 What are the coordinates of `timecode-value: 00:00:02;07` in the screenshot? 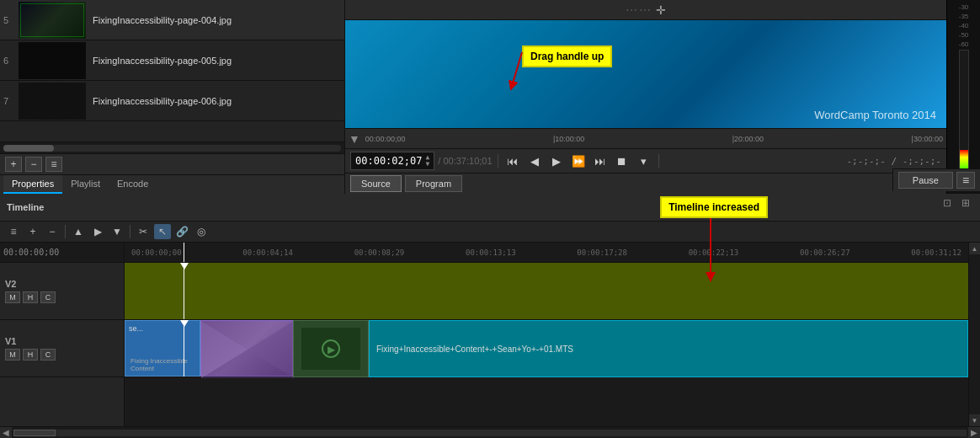 It's located at (389, 161).